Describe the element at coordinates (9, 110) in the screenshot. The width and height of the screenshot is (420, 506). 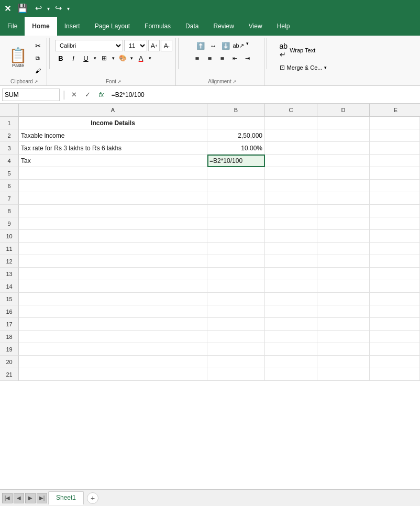
I see `corner-cell` at that location.